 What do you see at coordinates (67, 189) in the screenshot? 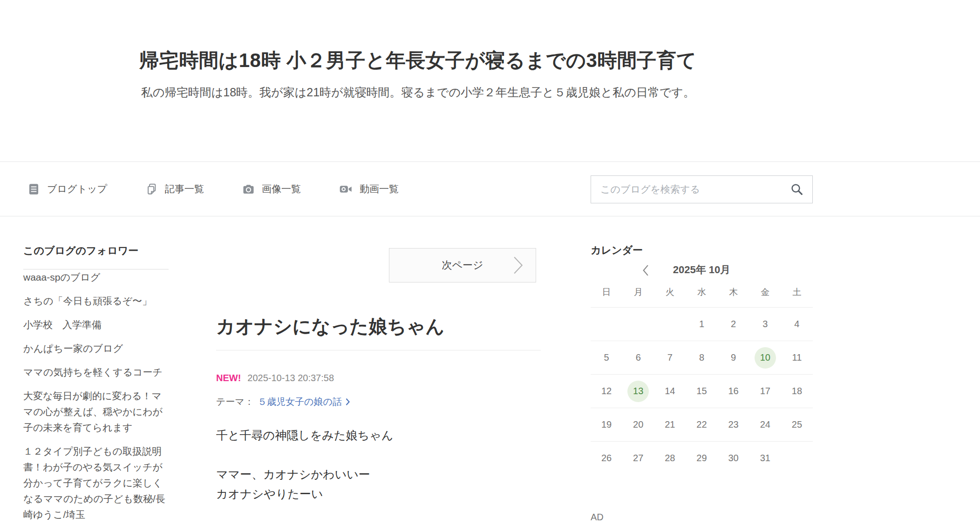
I see `nav-item-blog-top: ブログトップ` at bounding box center [67, 189].